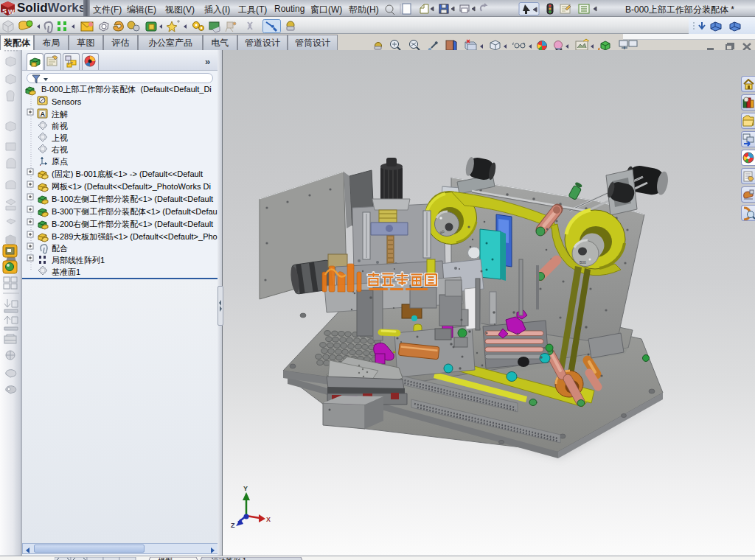  What do you see at coordinates (43, 114) in the screenshot?
I see `svg-text: A` at bounding box center [43, 114].